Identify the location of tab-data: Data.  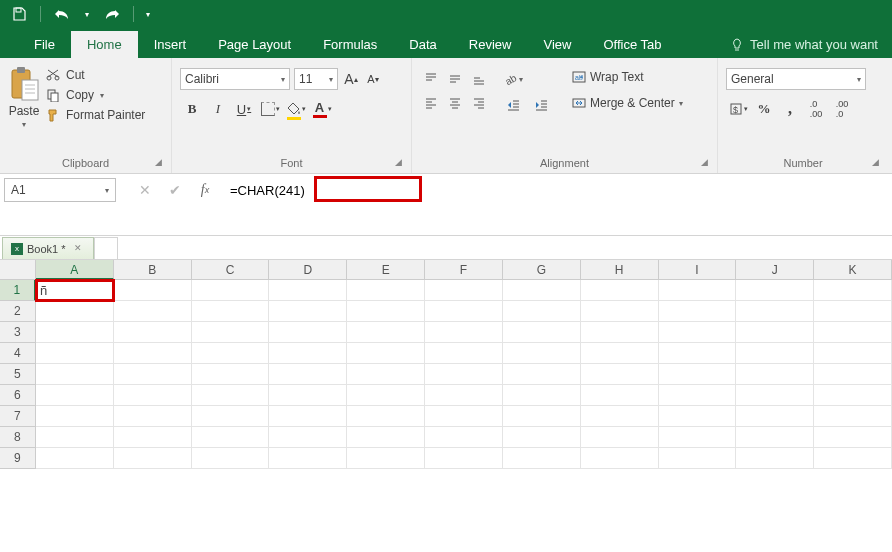
(422, 44).